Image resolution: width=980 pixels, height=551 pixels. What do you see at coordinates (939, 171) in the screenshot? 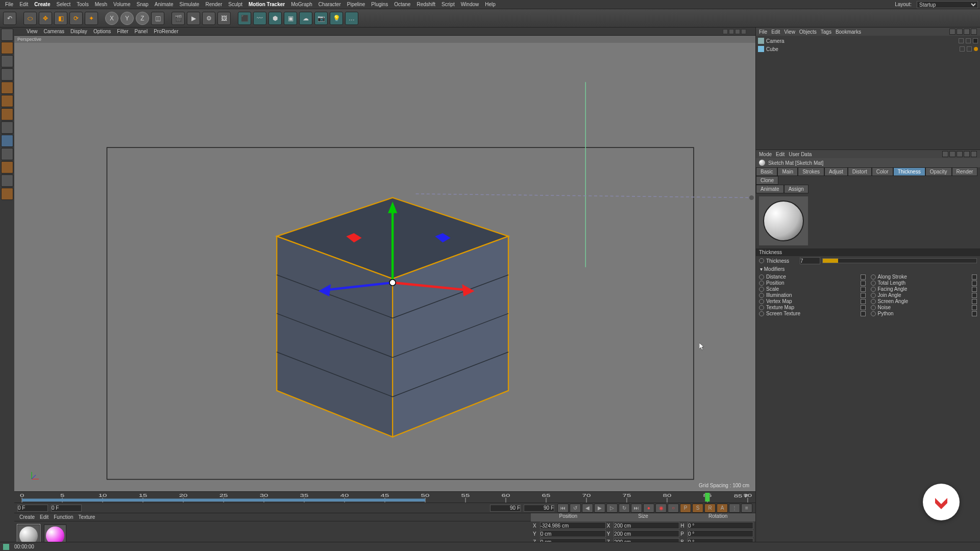
I see `tab-opacity: Opacity` at bounding box center [939, 171].